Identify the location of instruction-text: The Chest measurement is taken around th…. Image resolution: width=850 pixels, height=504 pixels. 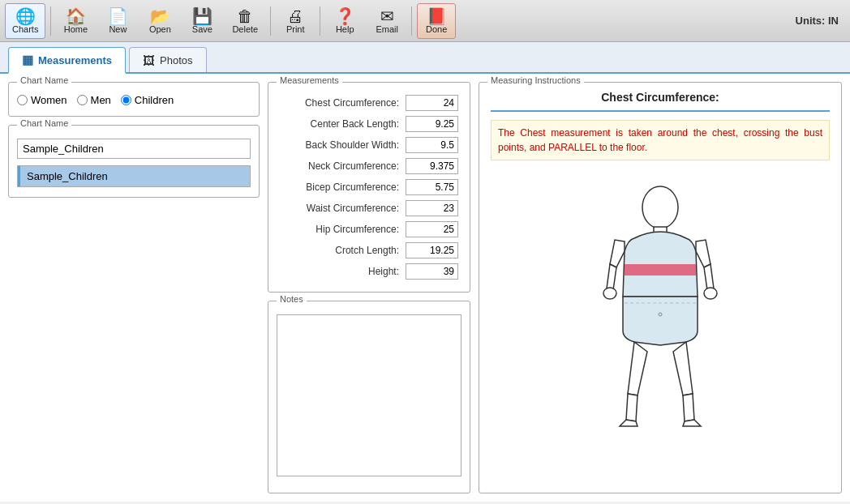
(660, 140).